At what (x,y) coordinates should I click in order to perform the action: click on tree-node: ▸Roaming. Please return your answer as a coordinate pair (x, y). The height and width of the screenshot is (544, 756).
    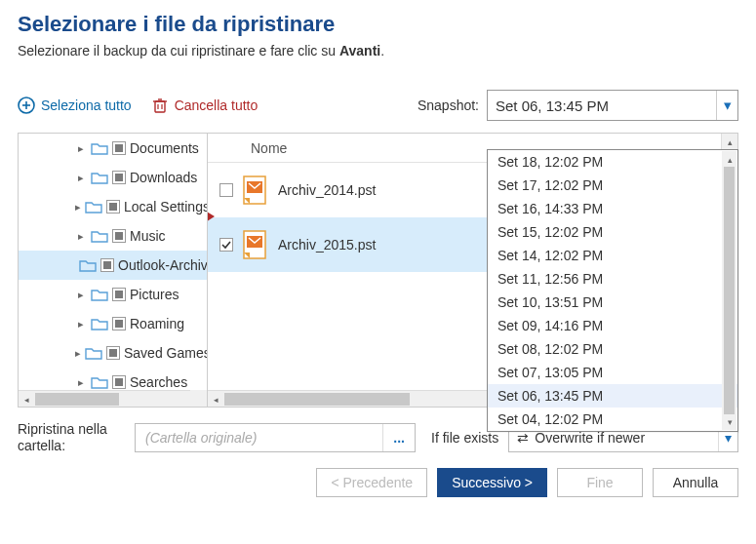
    Looking at the image, I should click on (113, 324).